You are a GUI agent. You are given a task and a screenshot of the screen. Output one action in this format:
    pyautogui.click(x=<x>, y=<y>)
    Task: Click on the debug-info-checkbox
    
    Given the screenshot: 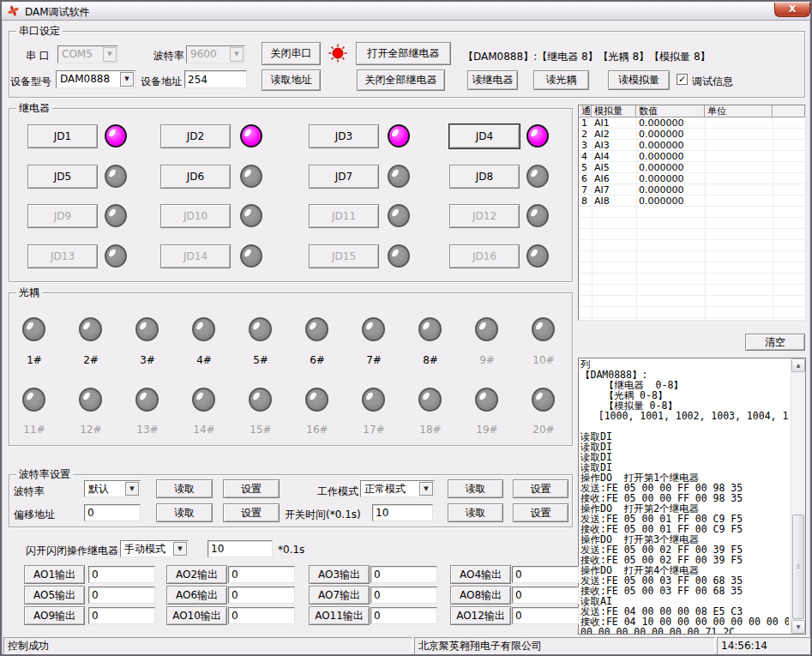 What is the action you would take?
    pyautogui.click(x=683, y=79)
    